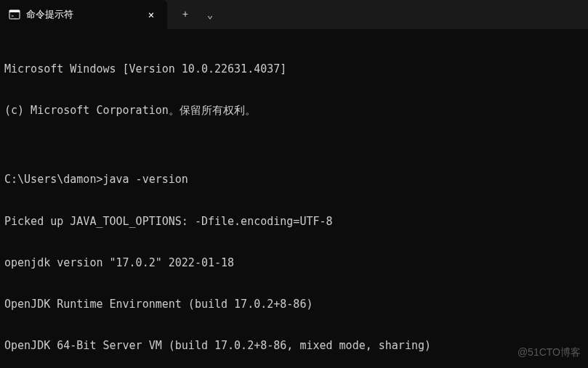  What do you see at coordinates (294, 222) in the screenshot?
I see `output-line: Picked up JAVA_TOOL_OPTIONS: -Dfile.enco…` at bounding box center [294, 222].